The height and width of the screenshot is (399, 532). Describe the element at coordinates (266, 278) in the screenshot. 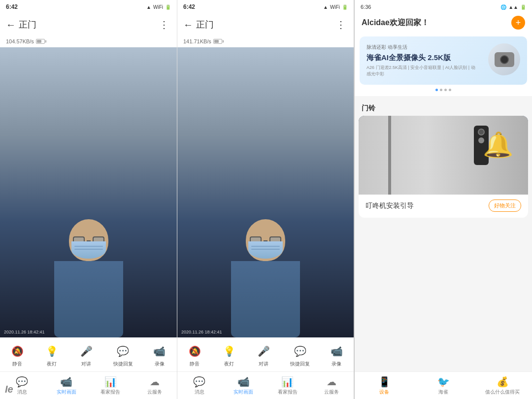

I see `middle-person-silhouette` at that location.